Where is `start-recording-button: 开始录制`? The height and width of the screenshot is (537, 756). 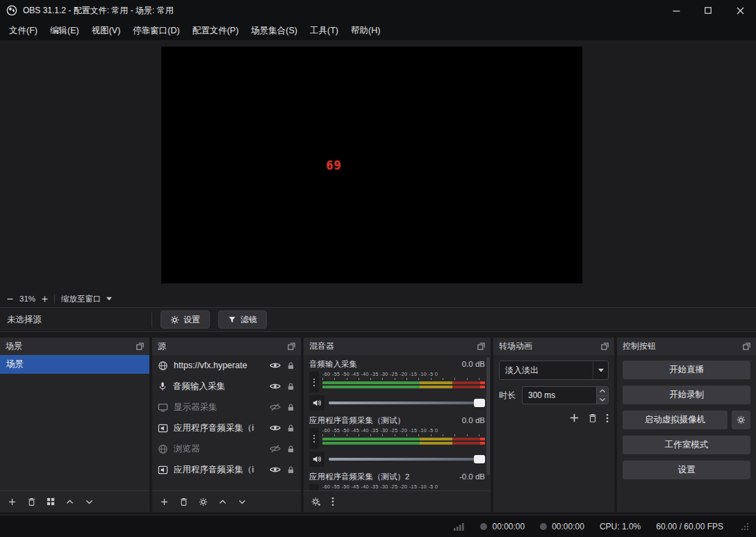
start-recording-button: 开始录制 is located at coordinates (687, 395).